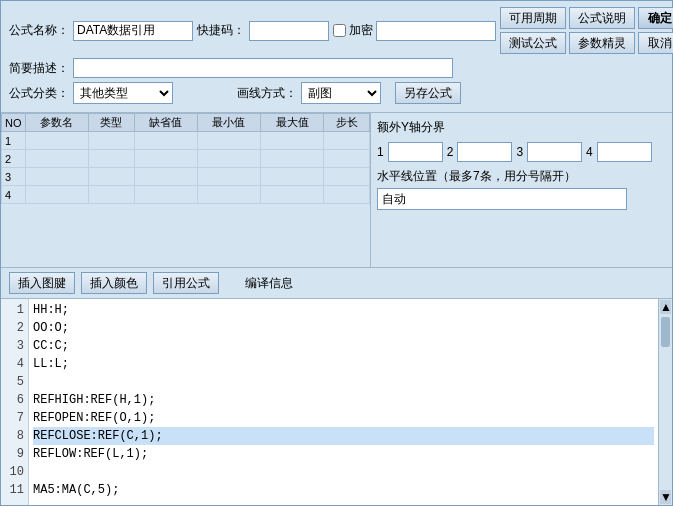  What do you see at coordinates (166, 123) in the screenshot?
I see `col-default: 缺省值` at bounding box center [166, 123].